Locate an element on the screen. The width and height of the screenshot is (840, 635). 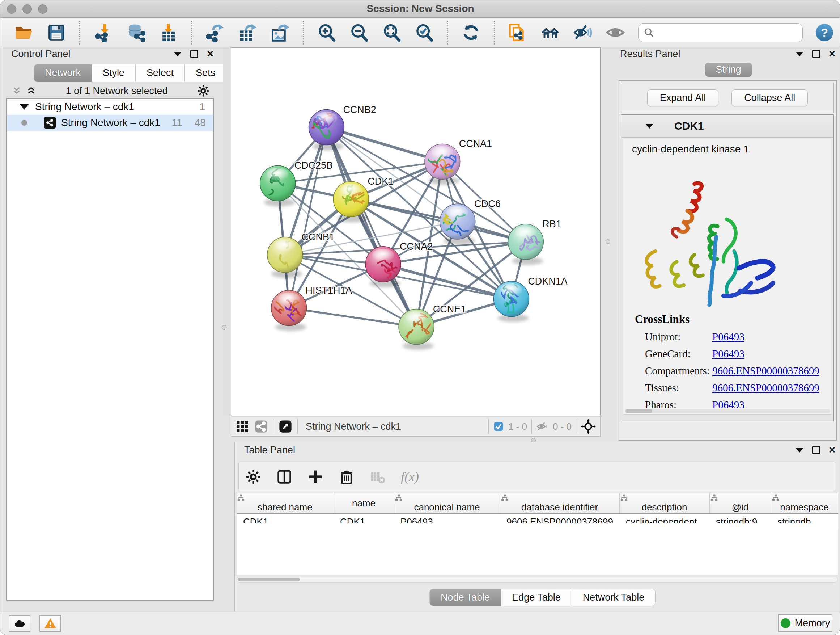
network-row: String Network – cdk1 11 48 is located at coordinates (110, 123).